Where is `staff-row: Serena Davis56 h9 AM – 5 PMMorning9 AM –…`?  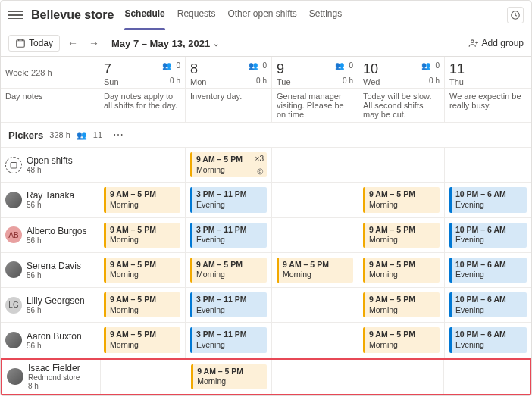 staff-row: Serena Davis56 h9 AM – 5 PMMorning9 AM –… is located at coordinates (266, 270).